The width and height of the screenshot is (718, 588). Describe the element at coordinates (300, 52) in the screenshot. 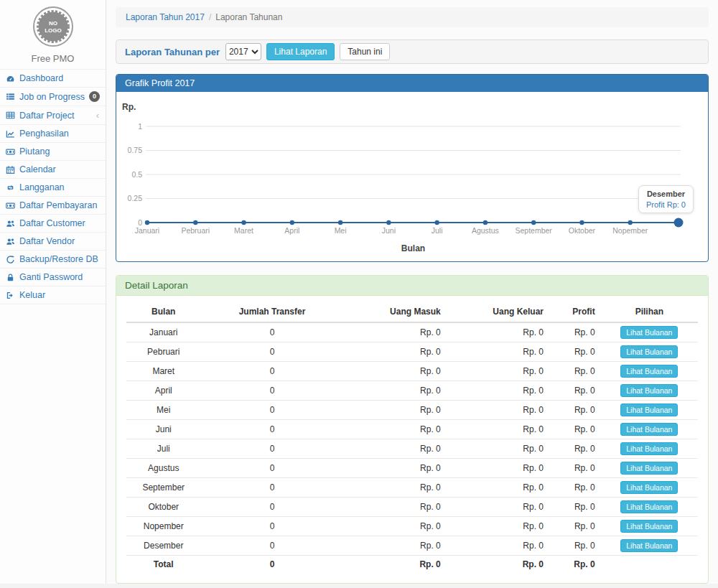

I see `lihat-laporan-button: Lihat Laporan` at that location.